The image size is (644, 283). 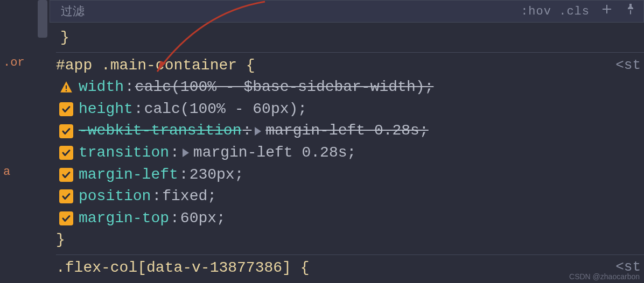 What do you see at coordinates (16, 142) in the screenshot?
I see `line-gutter: .or a` at bounding box center [16, 142].